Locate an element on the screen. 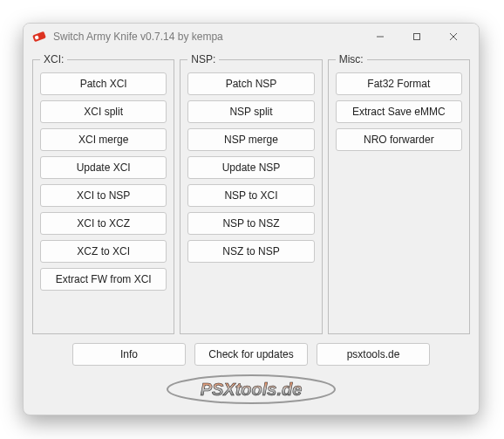  nsz-to-nsp-button: NSZ to NSP is located at coordinates (251, 251).